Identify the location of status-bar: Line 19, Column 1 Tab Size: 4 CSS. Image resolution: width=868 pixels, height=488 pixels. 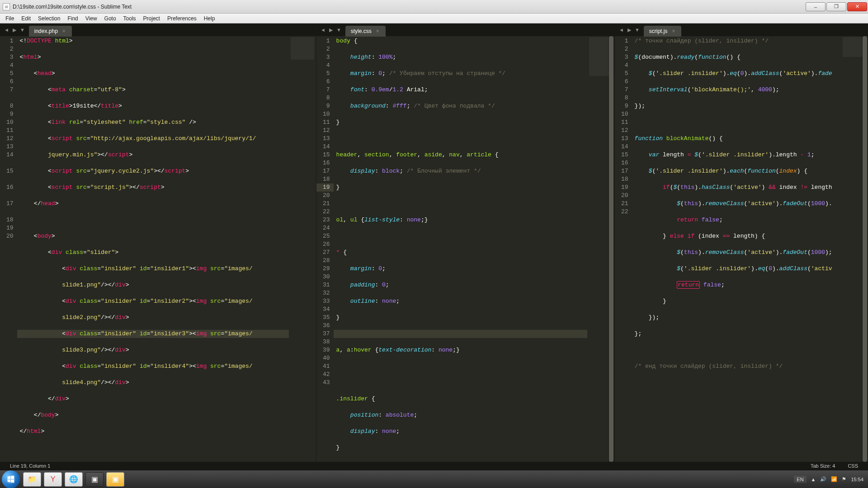
(434, 466).